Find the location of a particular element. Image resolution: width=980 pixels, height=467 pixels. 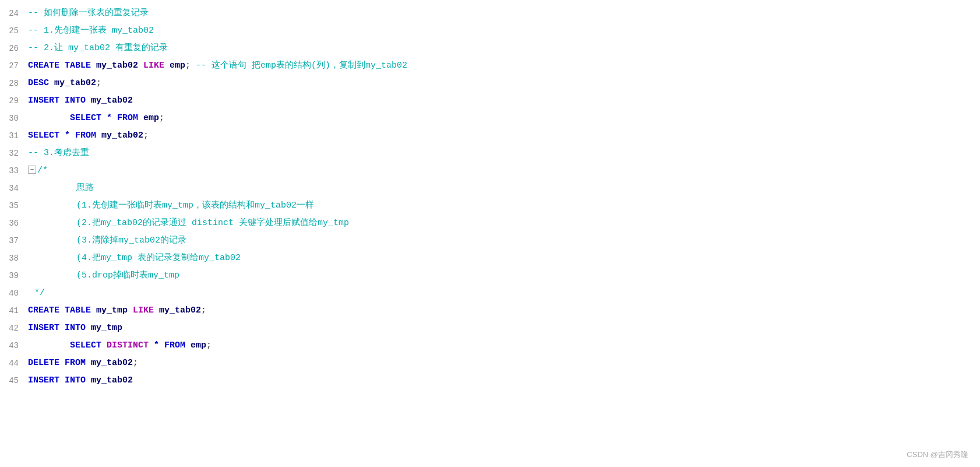

token-c-comment: 有重复的记录 is located at coordinates (139, 48).